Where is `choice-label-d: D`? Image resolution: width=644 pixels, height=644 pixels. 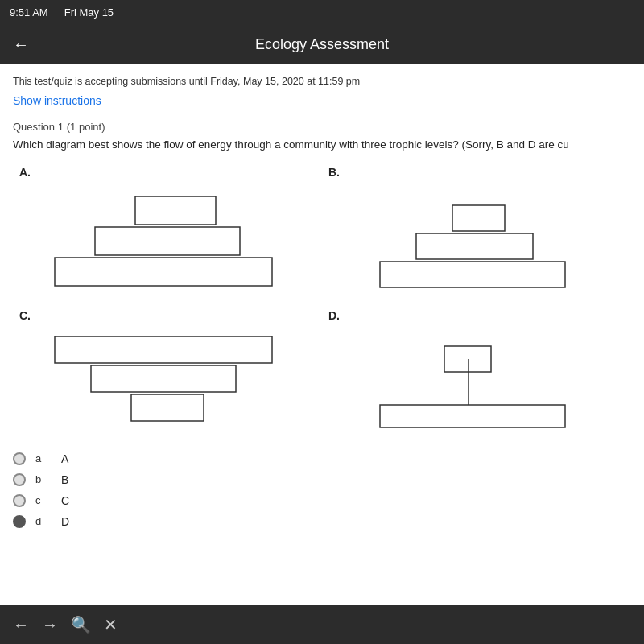
choice-label-d: D is located at coordinates (65, 522).